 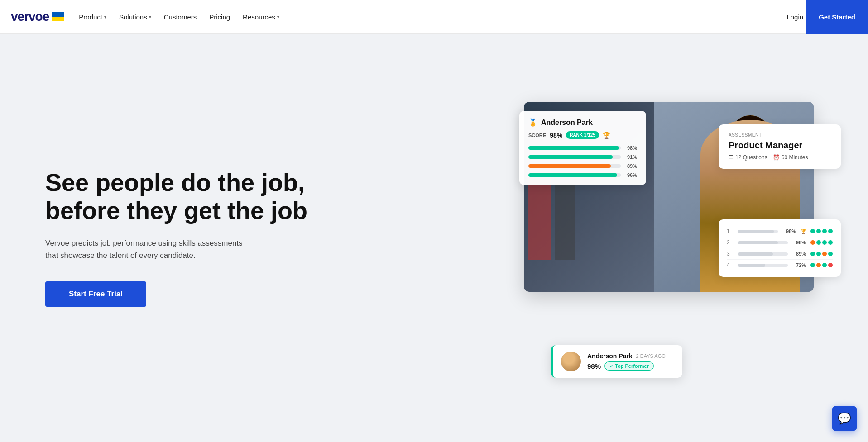 I want to click on score-overlay-card: 🏅 Anderson Park SCORE 98% RANK 1/125 🏆 9…, so click(x=583, y=148).